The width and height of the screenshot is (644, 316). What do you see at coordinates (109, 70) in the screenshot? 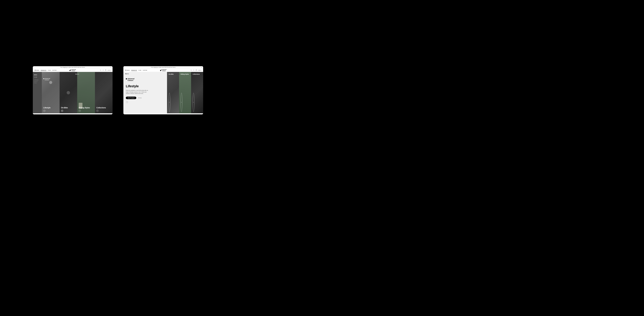
I see `lang-text-left: £ ENG` at bounding box center [109, 70].